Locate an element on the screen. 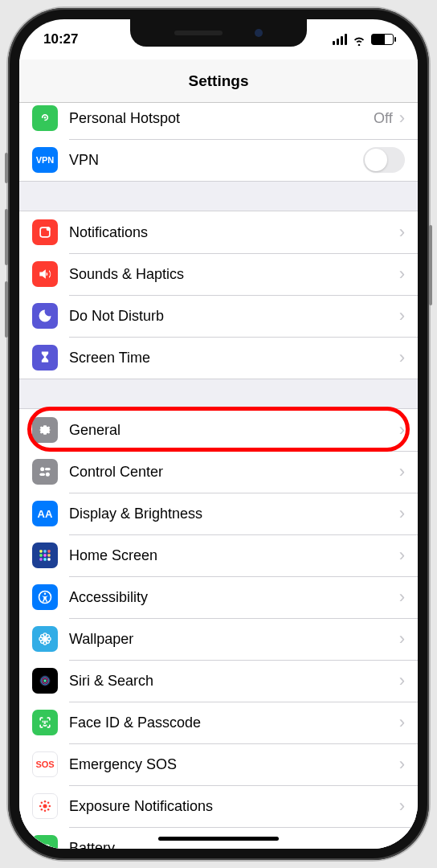 This screenshot has width=437, height=868. row-label: Display & Brightness is located at coordinates (235, 514).